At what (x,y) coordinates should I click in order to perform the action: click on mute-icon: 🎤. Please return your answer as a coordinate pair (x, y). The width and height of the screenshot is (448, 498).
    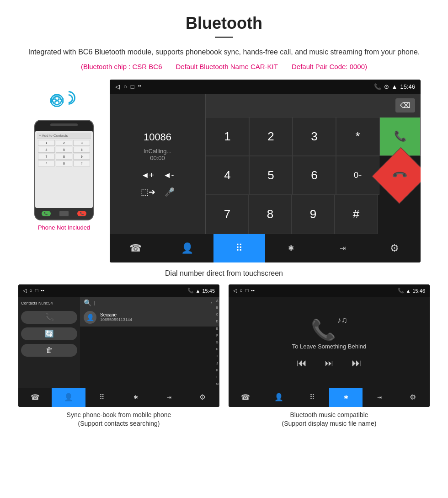
    Looking at the image, I should click on (170, 192).